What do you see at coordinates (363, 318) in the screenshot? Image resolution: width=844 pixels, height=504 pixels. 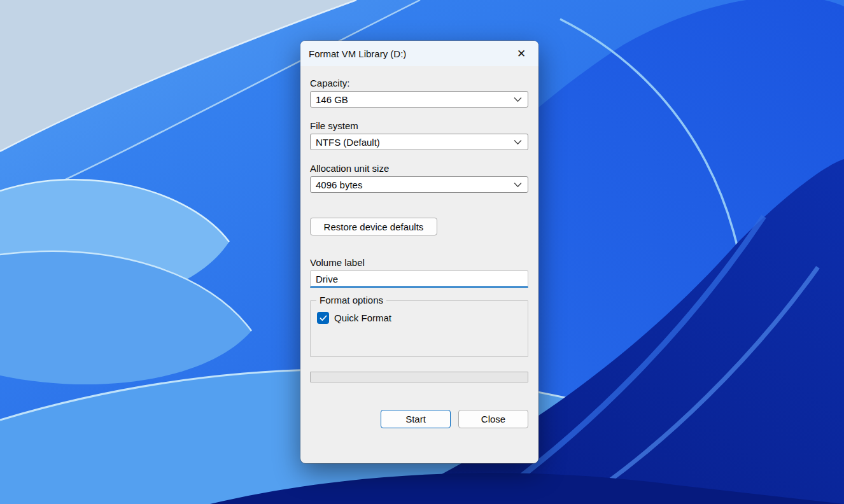 I see `quick-format-label: Quick Format` at bounding box center [363, 318].